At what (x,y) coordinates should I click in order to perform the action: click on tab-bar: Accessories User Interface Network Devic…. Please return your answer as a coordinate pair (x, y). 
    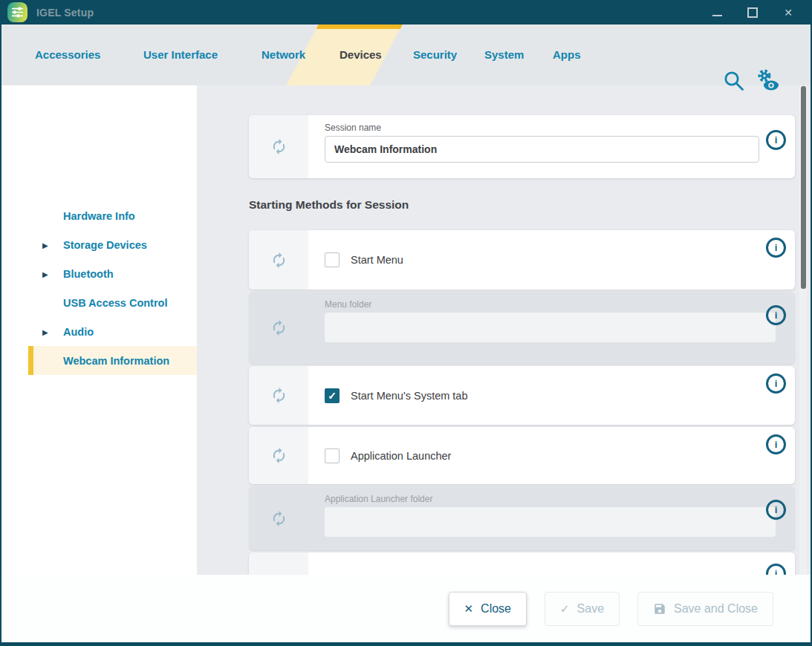
    Looking at the image, I should click on (406, 55).